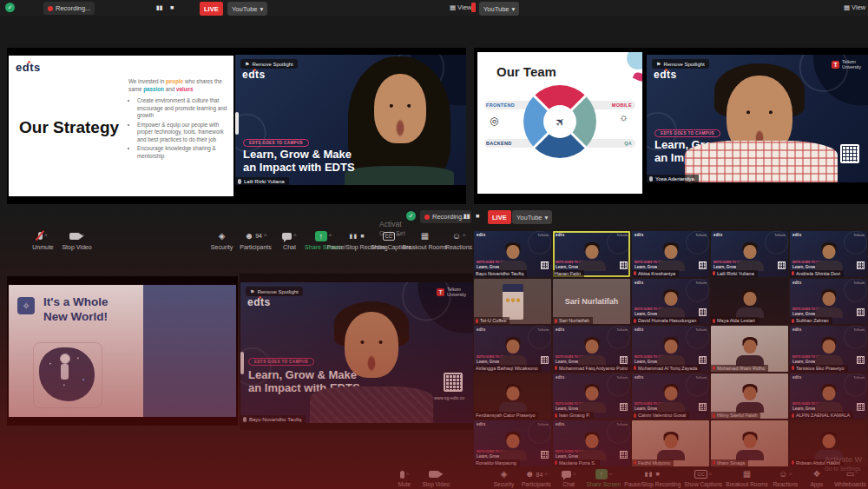 This screenshot has width=868, height=489. I want to click on toolbar-button: ↑ ^ Share Screen, so click(603, 478).